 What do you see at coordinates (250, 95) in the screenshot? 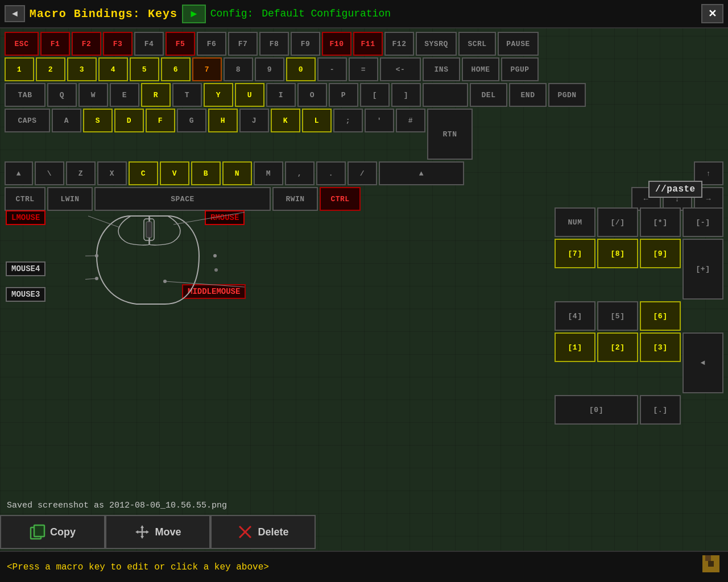
I see `key-u: U` at bounding box center [250, 95].